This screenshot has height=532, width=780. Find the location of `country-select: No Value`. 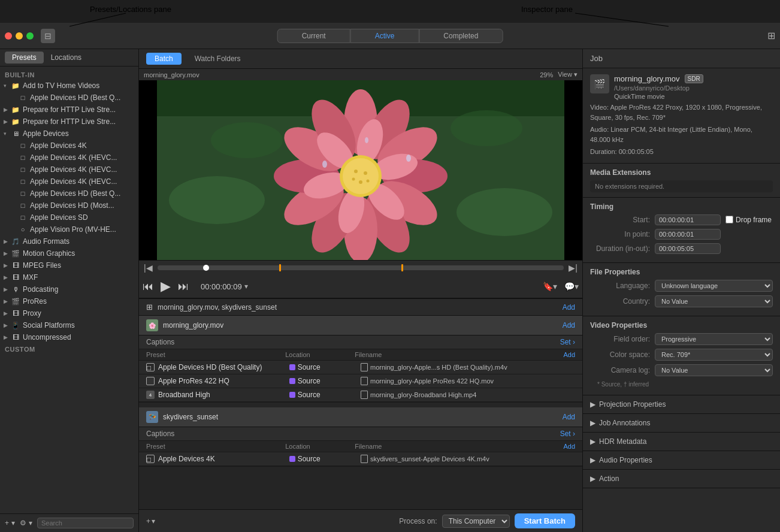

country-select: No Value is located at coordinates (714, 301).